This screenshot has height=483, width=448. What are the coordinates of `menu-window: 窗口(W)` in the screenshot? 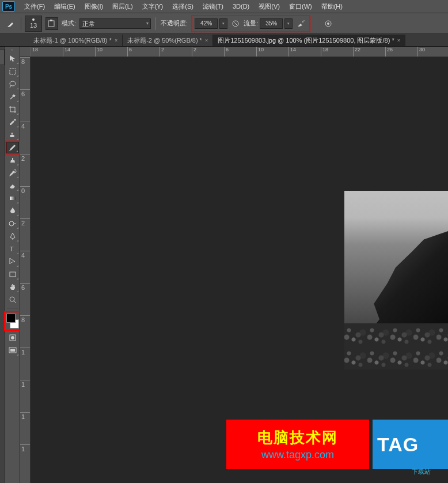 It's located at (301, 7).